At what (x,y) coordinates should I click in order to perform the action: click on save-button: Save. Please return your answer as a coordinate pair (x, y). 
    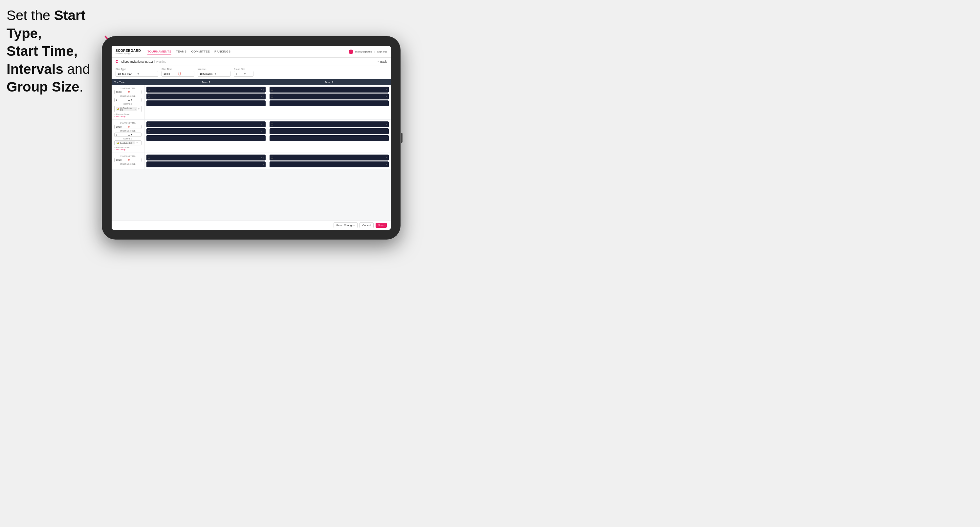
    Looking at the image, I should click on (381, 225).